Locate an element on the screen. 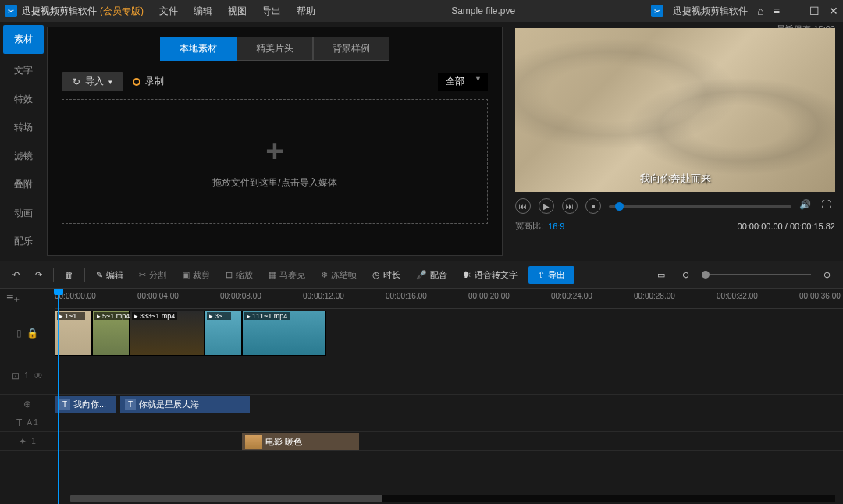  media-tab-background: 背景样例 is located at coordinates (351, 48).